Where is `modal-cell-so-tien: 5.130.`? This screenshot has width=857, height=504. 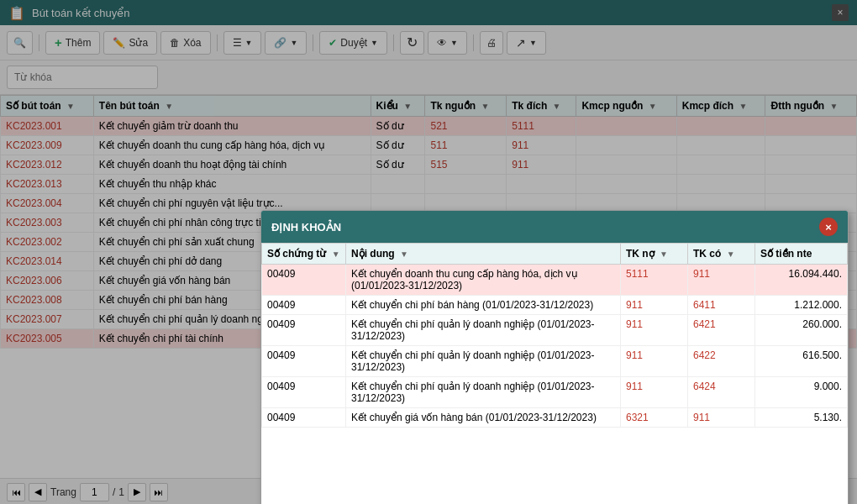 modal-cell-so-tien: 5.130. is located at coordinates (802, 418).